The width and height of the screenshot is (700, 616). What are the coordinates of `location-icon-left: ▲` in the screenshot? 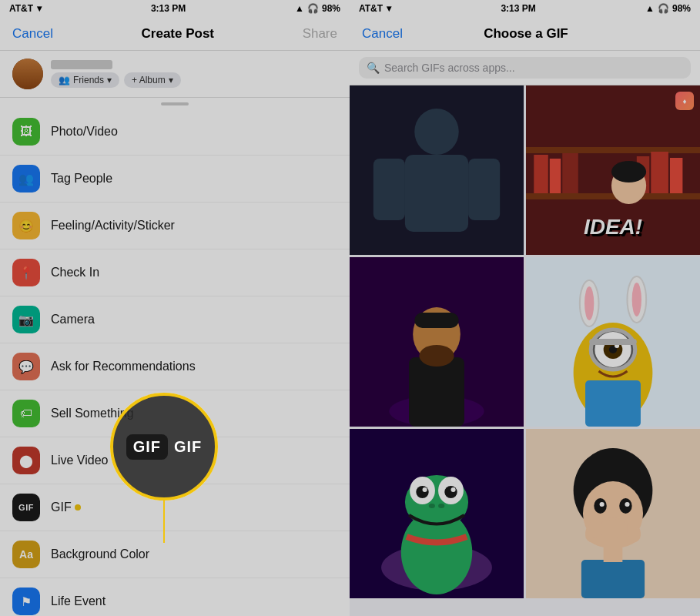 It's located at (300, 8).